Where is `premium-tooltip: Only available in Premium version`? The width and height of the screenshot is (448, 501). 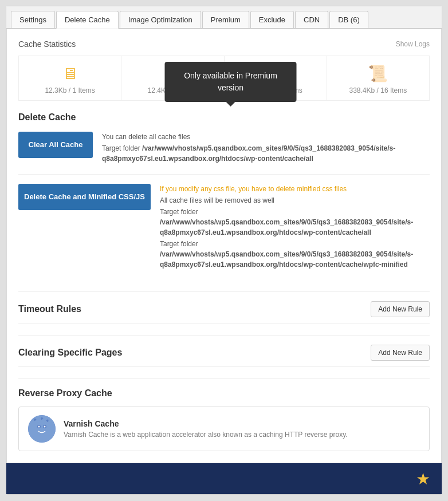 premium-tooltip: Only available in Premium version is located at coordinates (231, 82).